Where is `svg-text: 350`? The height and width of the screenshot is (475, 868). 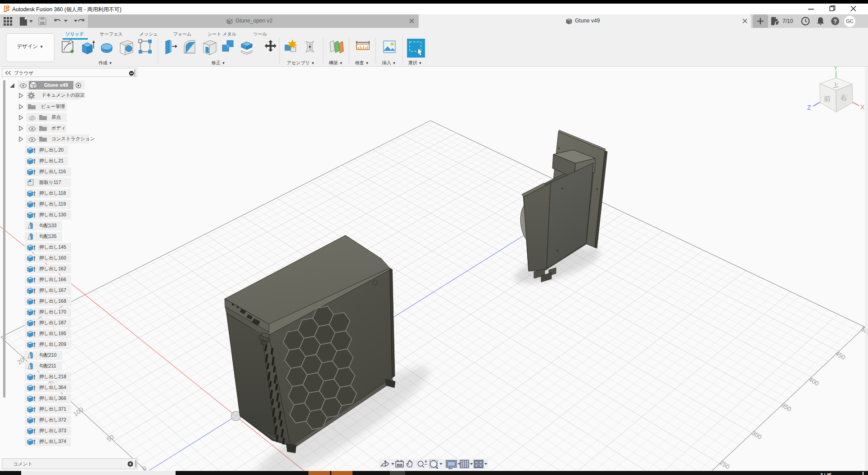
svg-text: 350 is located at coordinates (787, 407).